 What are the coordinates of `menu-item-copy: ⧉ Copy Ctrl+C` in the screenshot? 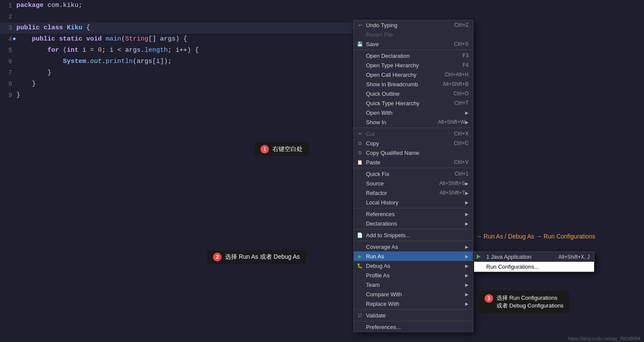 It's located at (413, 143).